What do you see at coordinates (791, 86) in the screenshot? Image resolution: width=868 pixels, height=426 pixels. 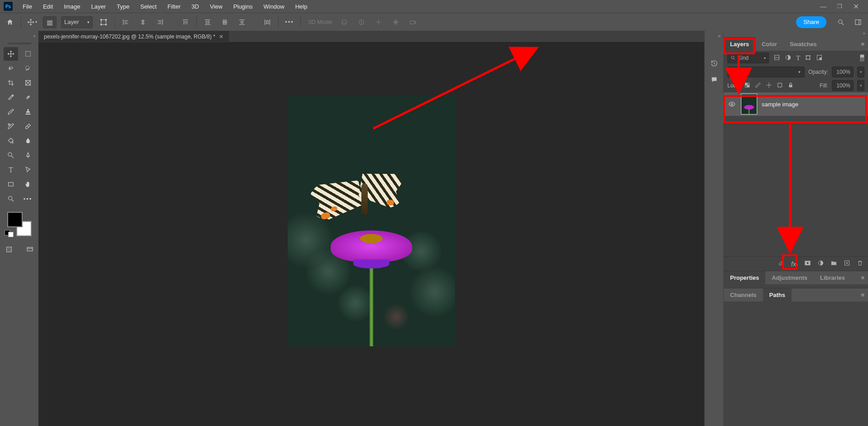 I see `lock-all-icon` at bounding box center [791, 86].